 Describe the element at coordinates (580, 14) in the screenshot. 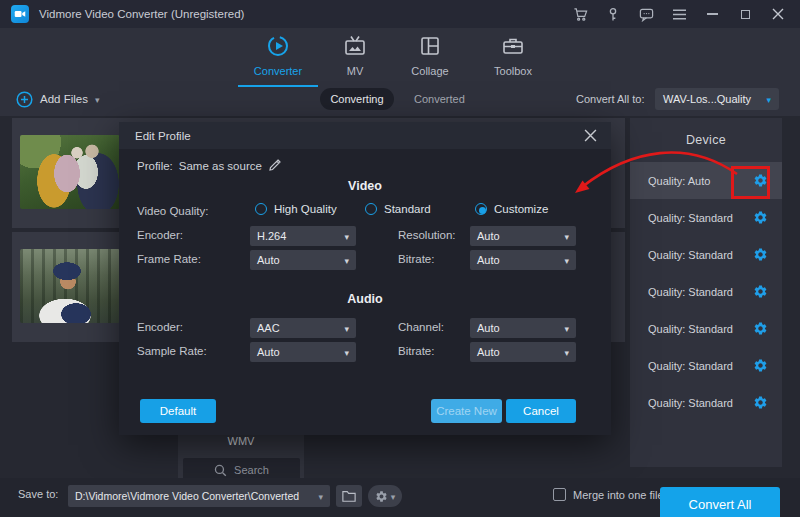

I see `cart-icon` at that location.